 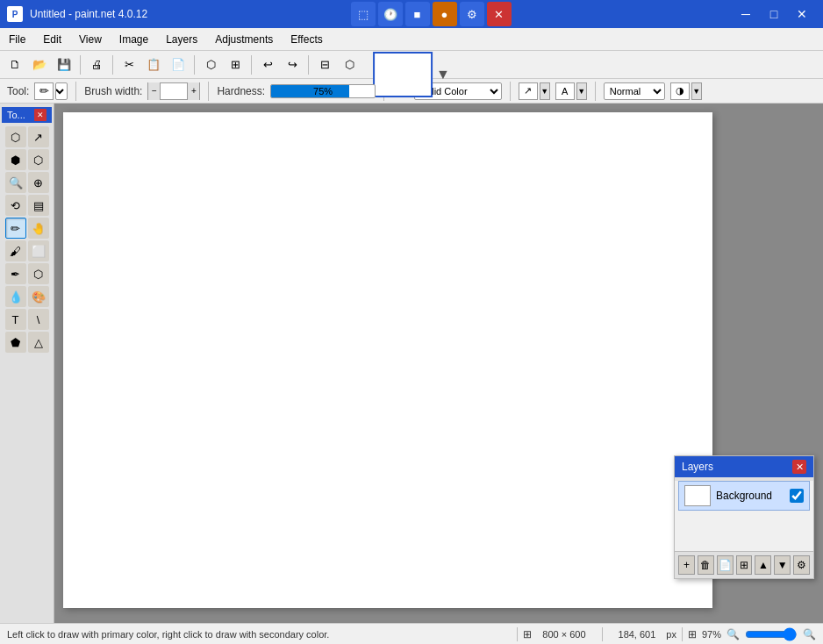 What do you see at coordinates (16, 342) in the screenshot?
I see `tool-shapes: ⬟` at bounding box center [16, 342].